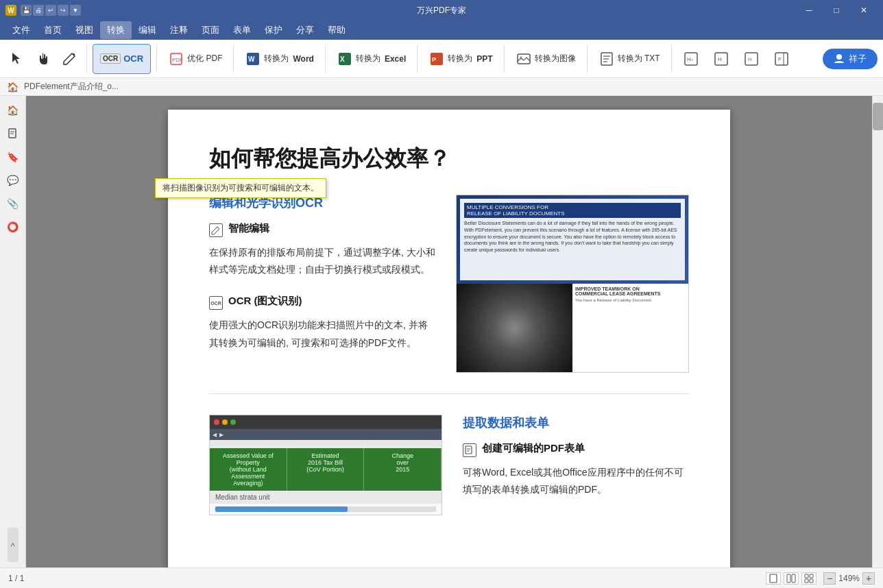  What do you see at coordinates (12, 87) in the screenshot?
I see `home-breadcrumb-icon: 🏠` at bounding box center [12, 87].